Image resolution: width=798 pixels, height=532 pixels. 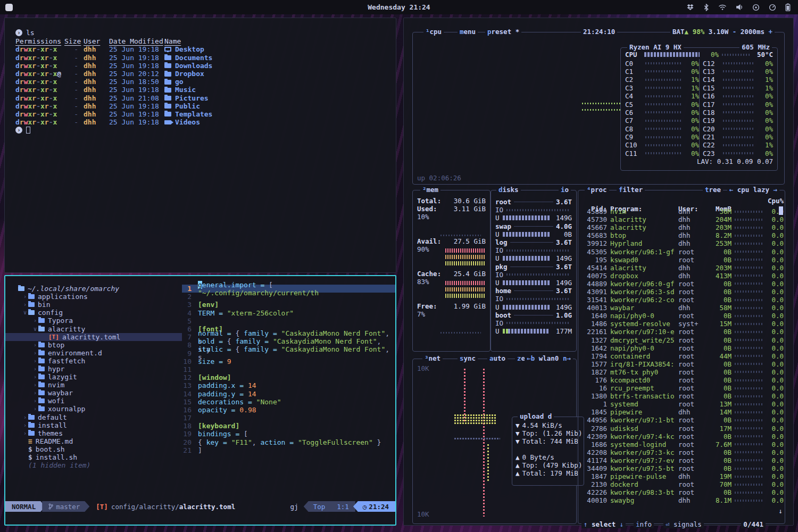 I want to click on file-name: go, so click(x=280, y=82).